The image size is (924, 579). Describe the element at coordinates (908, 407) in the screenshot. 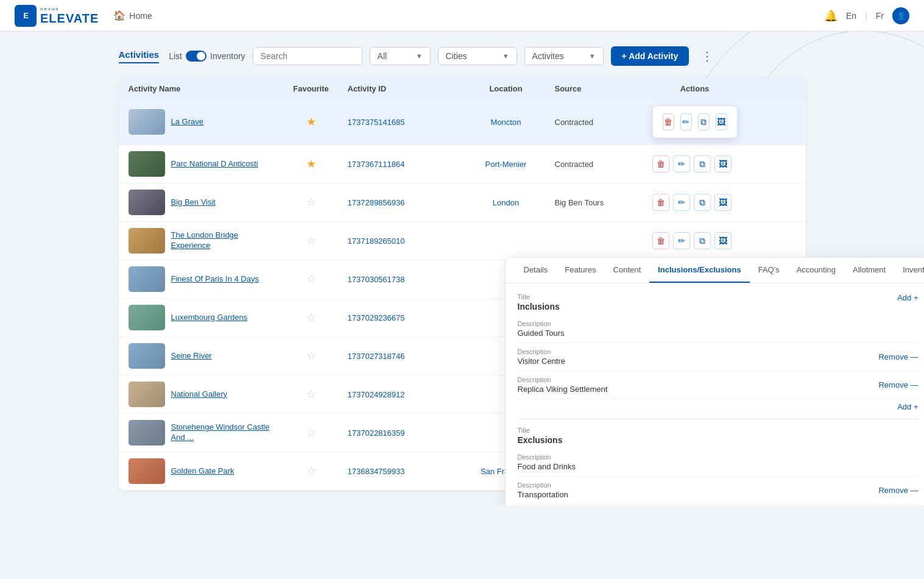

I see `inclusions-add-link-2: Add +` at that location.